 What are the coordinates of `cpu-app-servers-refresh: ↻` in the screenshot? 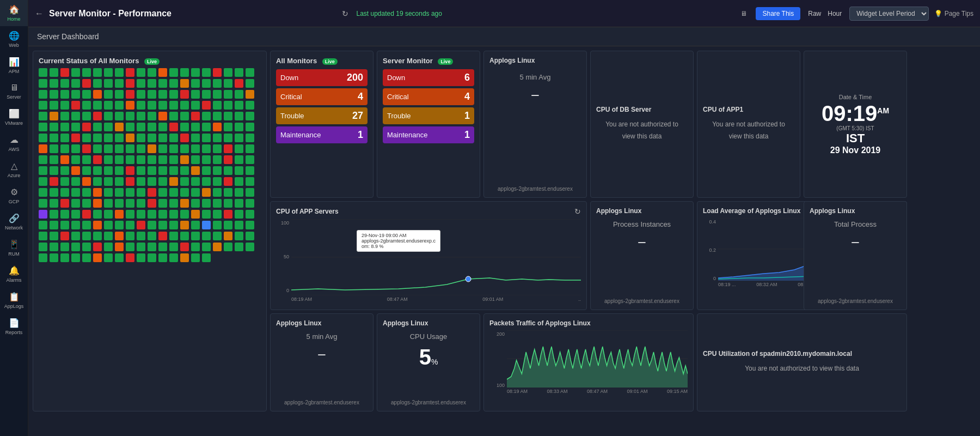 It's located at (578, 211).